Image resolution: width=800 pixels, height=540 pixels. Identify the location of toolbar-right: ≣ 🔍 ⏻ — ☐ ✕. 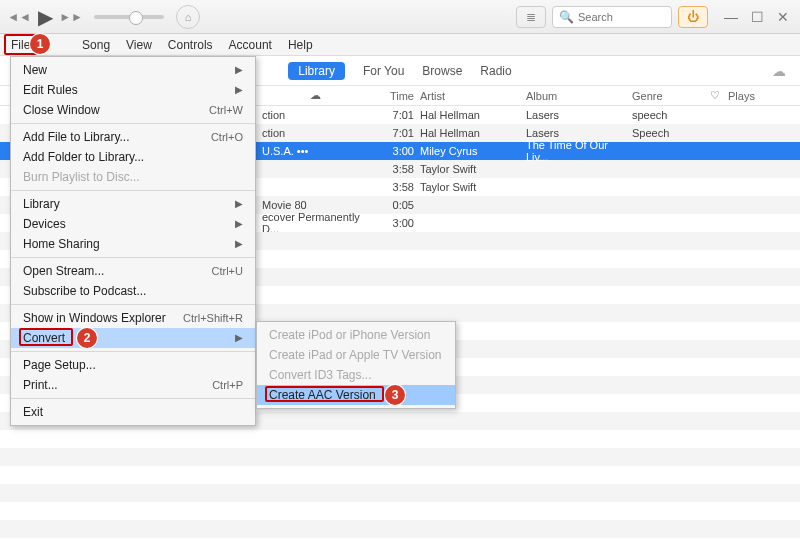
(654, 17).